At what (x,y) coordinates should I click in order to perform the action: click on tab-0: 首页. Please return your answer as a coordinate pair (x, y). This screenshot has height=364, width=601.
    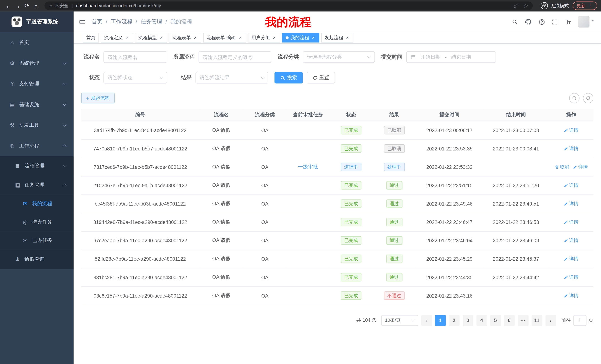
    Looking at the image, I should click on (91, 38).